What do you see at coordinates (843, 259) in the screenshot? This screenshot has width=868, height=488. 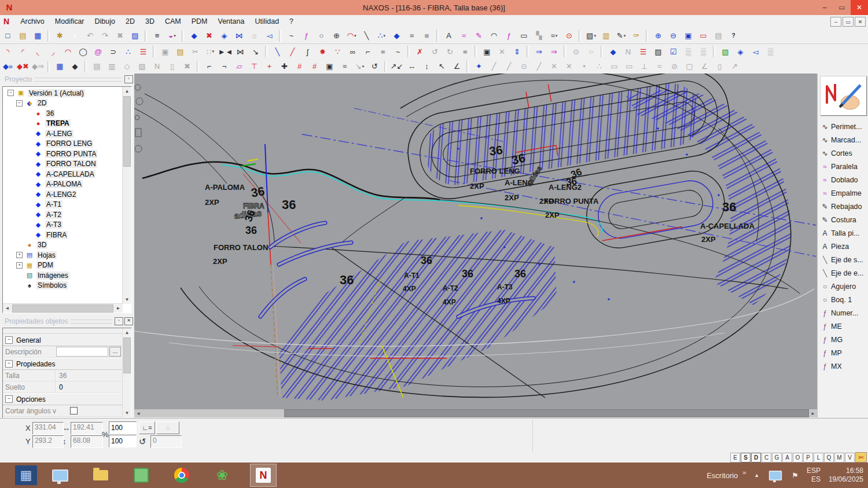 I see `tool-eje-de-s: ╲Eje de s...` at bounding box center [843, 259].